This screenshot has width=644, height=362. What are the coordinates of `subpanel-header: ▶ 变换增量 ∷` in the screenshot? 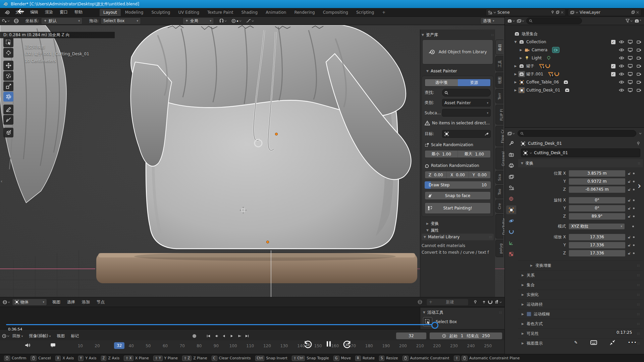 It's located at (581, 265).